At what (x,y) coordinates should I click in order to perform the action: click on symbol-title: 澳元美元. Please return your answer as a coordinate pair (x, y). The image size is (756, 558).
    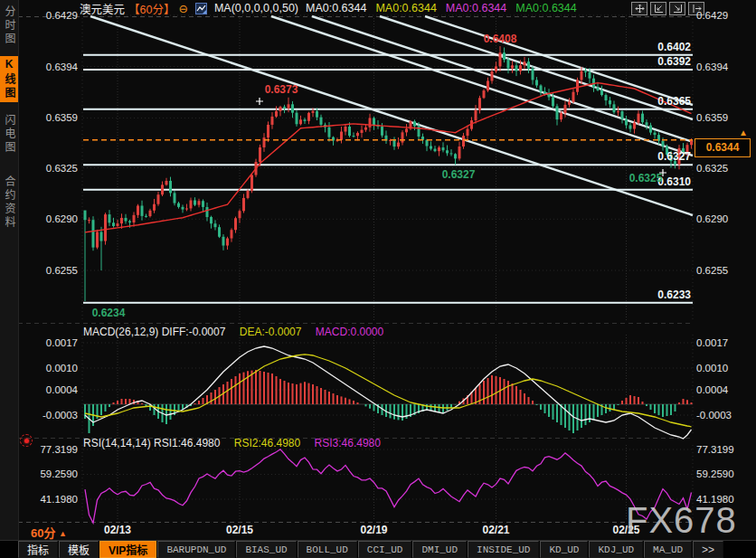
    Looking at the image, I should click on (102, 9).